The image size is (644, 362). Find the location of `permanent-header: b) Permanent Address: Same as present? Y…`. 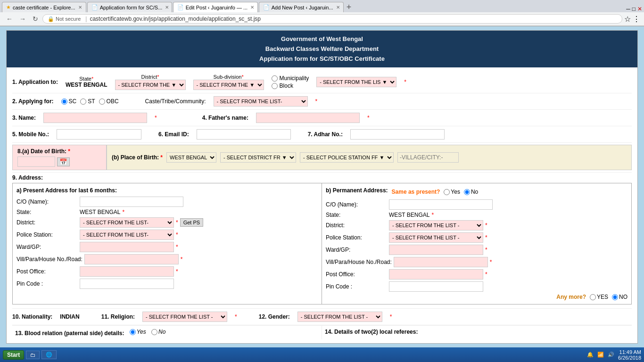

permanent-header: b) Permanent Address: Same as present? Y… is located at coordinates (477, 192).